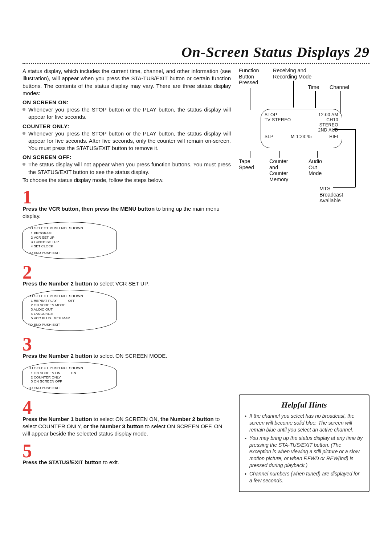 Image resolution: width=392 pixels, height=555 pixels. What do you see at coordinates (314, 87) in the screenshot?
I see `label-time: Time` at bounding box center [314, 87].